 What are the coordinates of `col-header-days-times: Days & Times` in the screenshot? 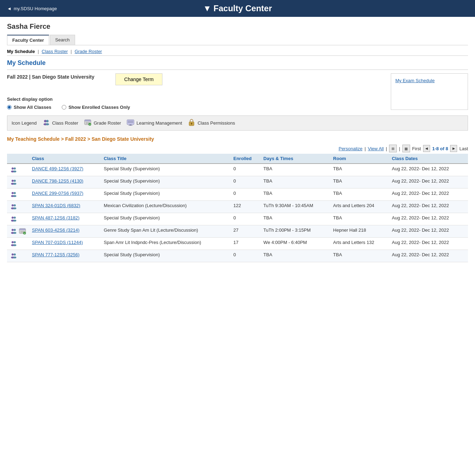 It's located at (295, 159).